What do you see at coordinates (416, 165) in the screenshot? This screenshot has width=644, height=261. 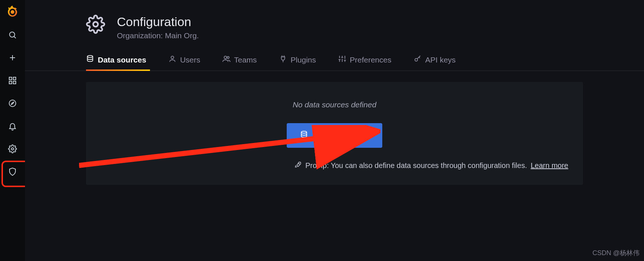 I see `protip-text: ProTip: You can also define data sources…` at bounding box center [416, 165].